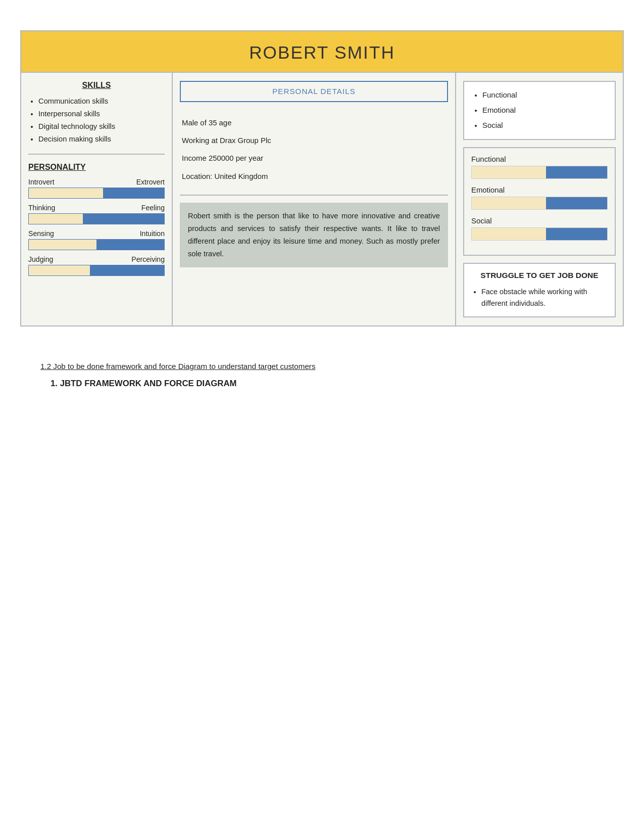 This screenshot has width=644, height=834. Describe the element at coordinates (539, 221) in the screenshot. I see `dimension-label: Social` at that location.